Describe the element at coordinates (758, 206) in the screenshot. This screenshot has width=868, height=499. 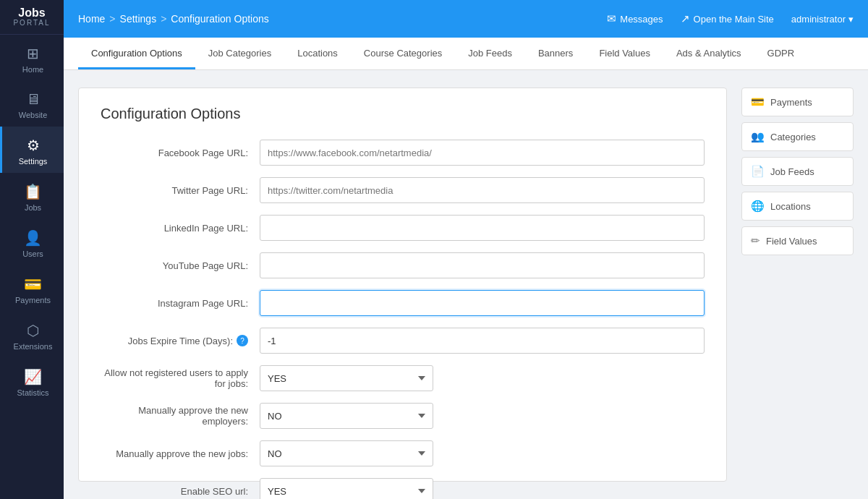
I see `locations-icon: 🌐` at that location.